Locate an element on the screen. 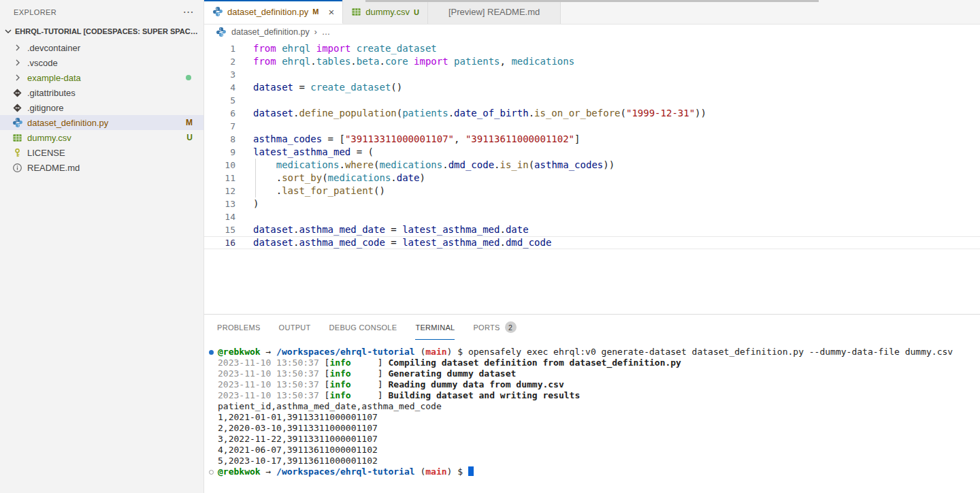 This screenshot has width=980, height=493. code-line-10: 10 medications.where(medications.dmd_cod… is located at coordinates (592, 165).